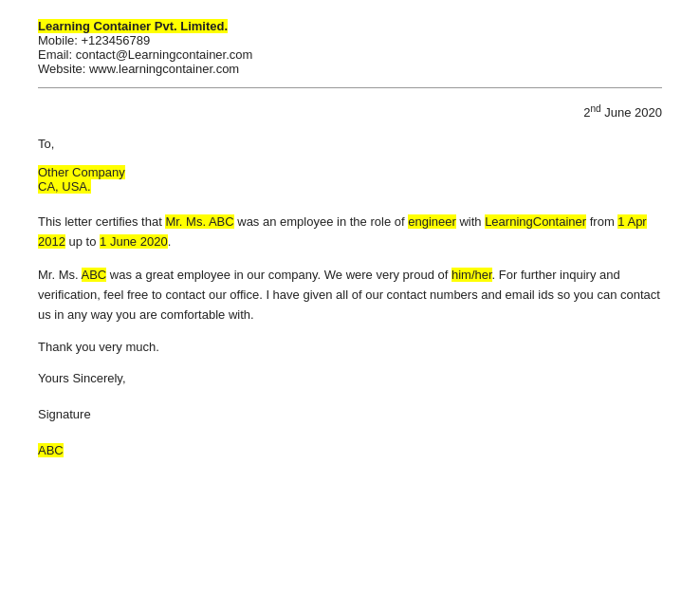 The width and height of the screenshot is (700, 594). I want to click on date-text: 2nd June 2020, so click(622, 112).